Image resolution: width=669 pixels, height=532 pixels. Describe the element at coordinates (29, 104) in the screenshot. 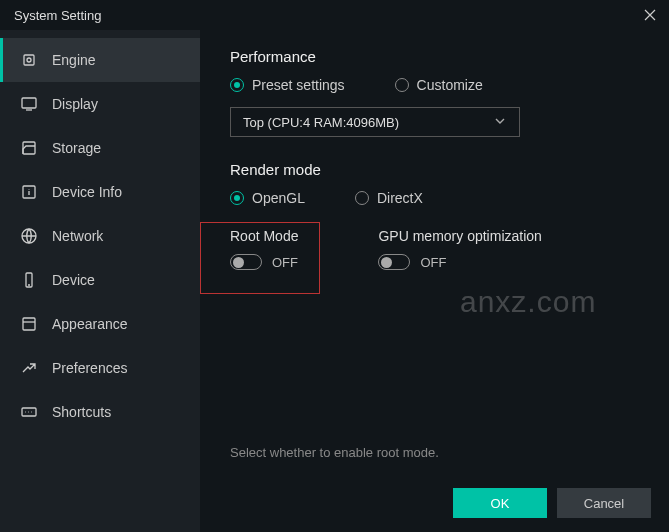

I see `display-icon` at that location.